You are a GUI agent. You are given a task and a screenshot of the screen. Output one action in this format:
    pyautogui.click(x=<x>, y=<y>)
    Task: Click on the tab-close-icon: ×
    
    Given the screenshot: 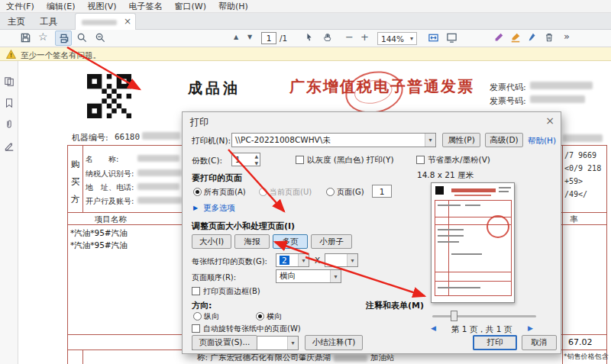 What is the action you would take?
    pyautogui.click(x=128, y=21)
    